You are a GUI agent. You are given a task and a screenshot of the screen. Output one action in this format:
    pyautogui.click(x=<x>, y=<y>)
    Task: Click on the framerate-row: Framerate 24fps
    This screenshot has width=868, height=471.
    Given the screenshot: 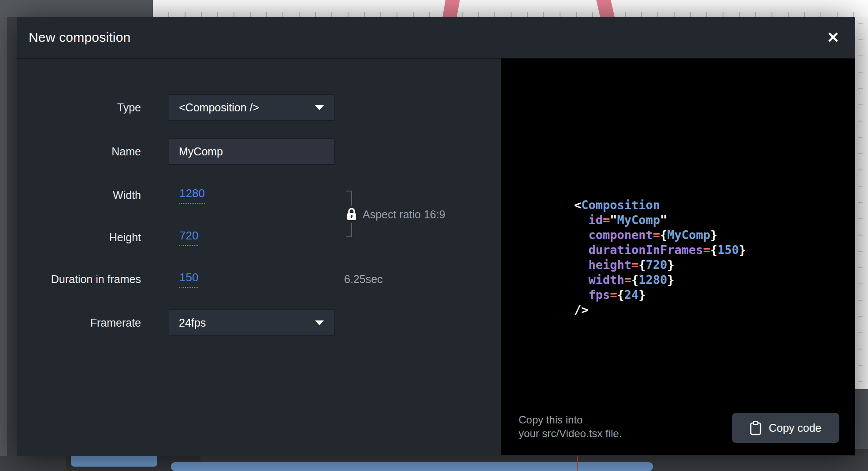 What is the action you would take?
    pyautogui.click(x=259, y=323)
    